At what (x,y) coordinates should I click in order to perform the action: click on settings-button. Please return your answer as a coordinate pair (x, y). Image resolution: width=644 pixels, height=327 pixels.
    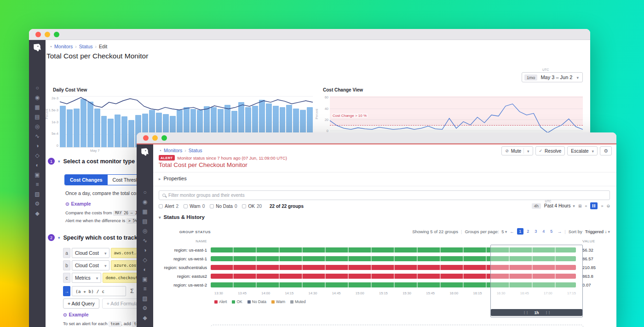
    Looking at the image, I should click on (606, 151).